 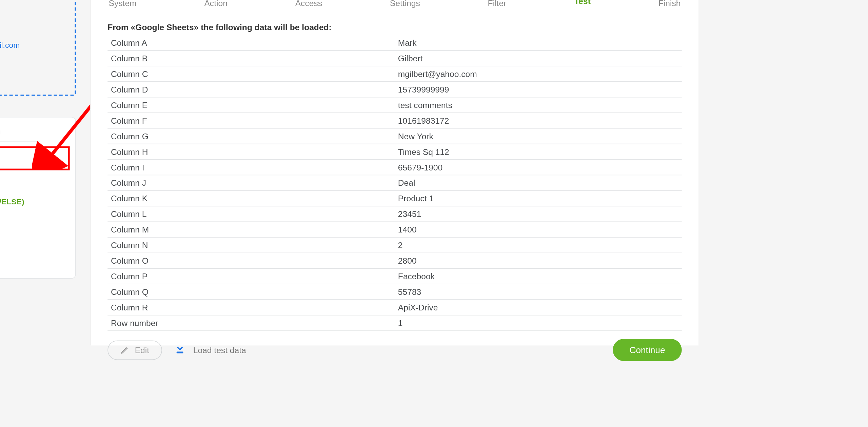 What do you see at coordinates (33, 5) in the screenshot?
I see `data-source-head: 1 DATA SOURCE` at bounding box center [33, 5].